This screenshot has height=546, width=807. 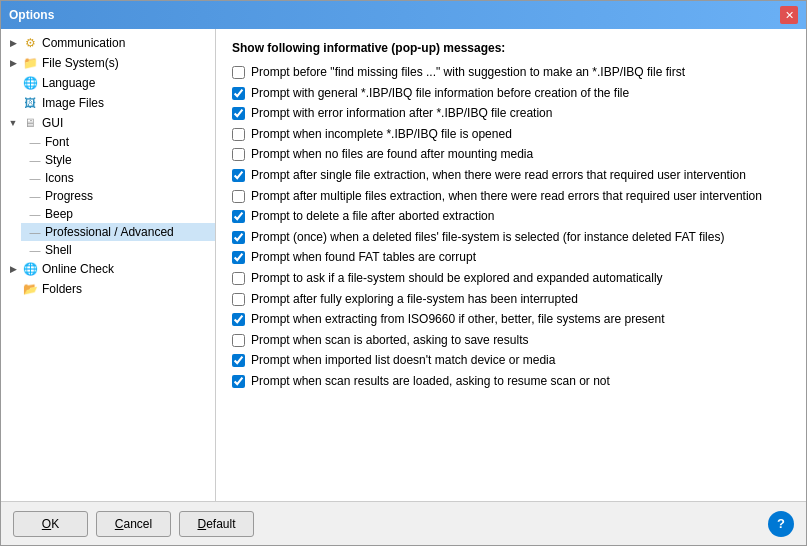 What do you see at coordinates (134, 524) in the screenshot?
I see `cancel-label: Cancel` at bounding box center [134, 524].